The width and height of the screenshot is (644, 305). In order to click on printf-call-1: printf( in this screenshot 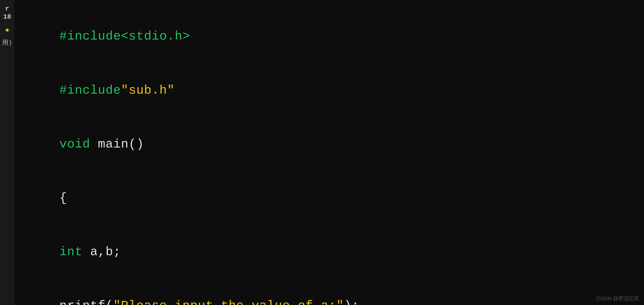, I will do `click(86, 302)`.